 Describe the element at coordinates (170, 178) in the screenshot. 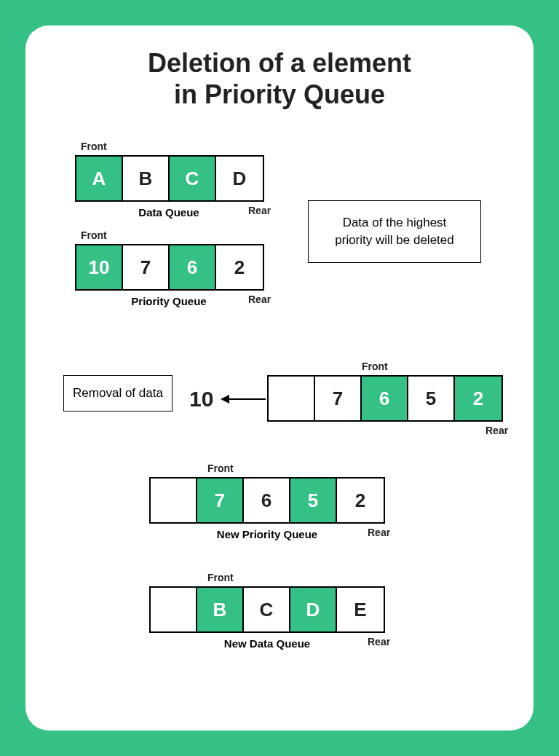

I see `data-queue: A B C D` at that location.